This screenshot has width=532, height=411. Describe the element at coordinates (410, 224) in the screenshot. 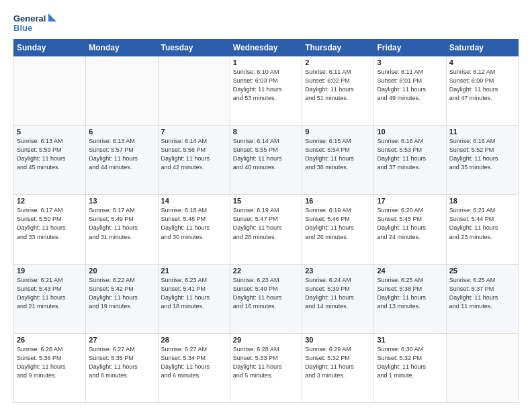

I see `day-info: Sunrise: 6:20 AM Sunset: 5:45 PM Dayligh…` at that location.